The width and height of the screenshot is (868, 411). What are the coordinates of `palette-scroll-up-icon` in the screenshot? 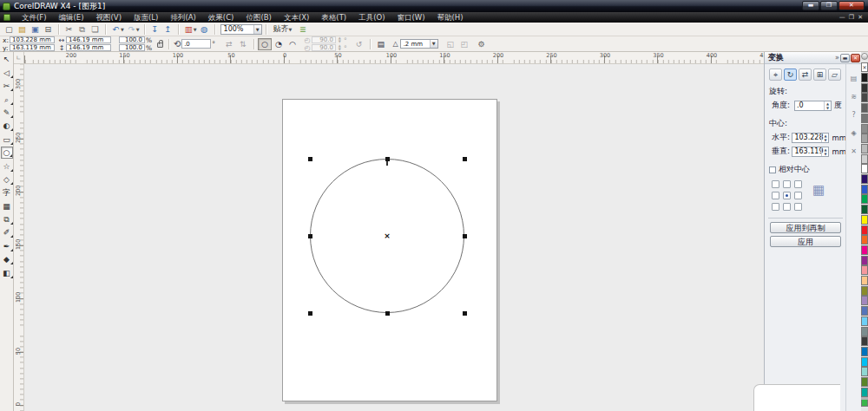 It's located at (865, 56).